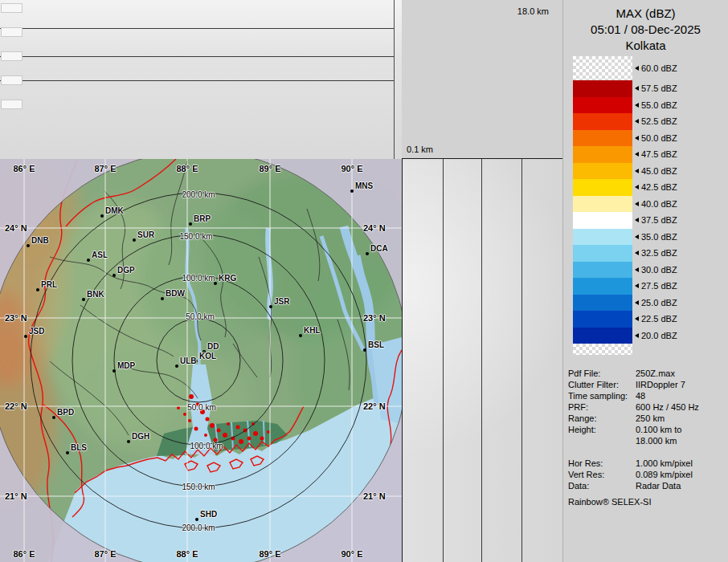 The width and height of the screenshot is (728, 562). Describe the element at coordinates (625, 204) in the screenshot. I see `legend-entry: 40.0 dBZ` at that location.